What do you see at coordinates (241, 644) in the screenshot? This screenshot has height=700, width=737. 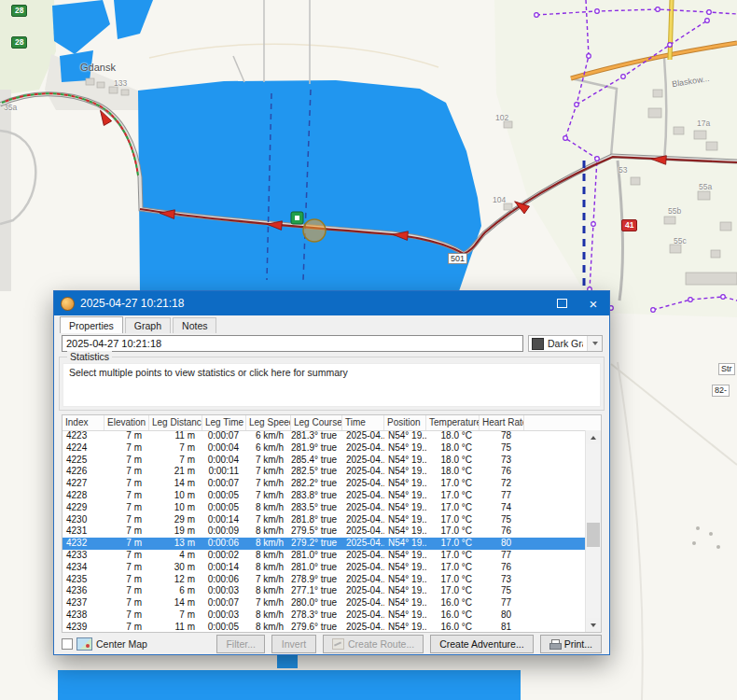 I see `filter-button: Filter...` at bounding box center [241, 644].